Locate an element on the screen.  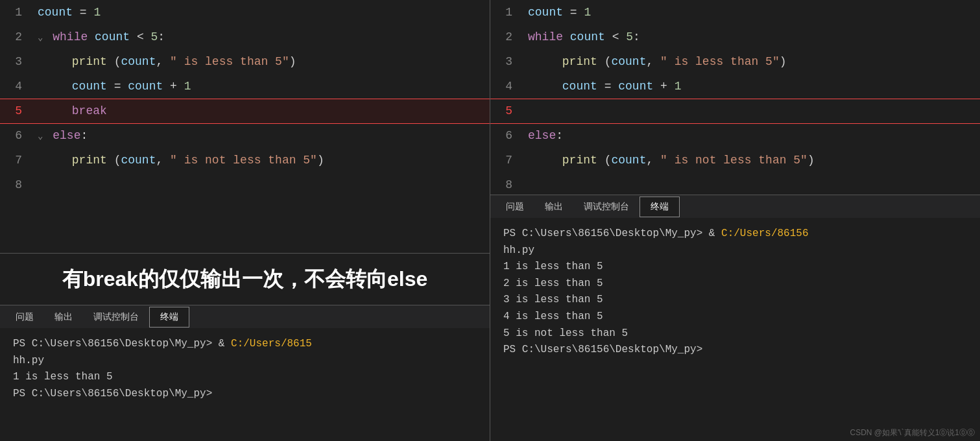
code-token: else is located at coordinates (542, 136).